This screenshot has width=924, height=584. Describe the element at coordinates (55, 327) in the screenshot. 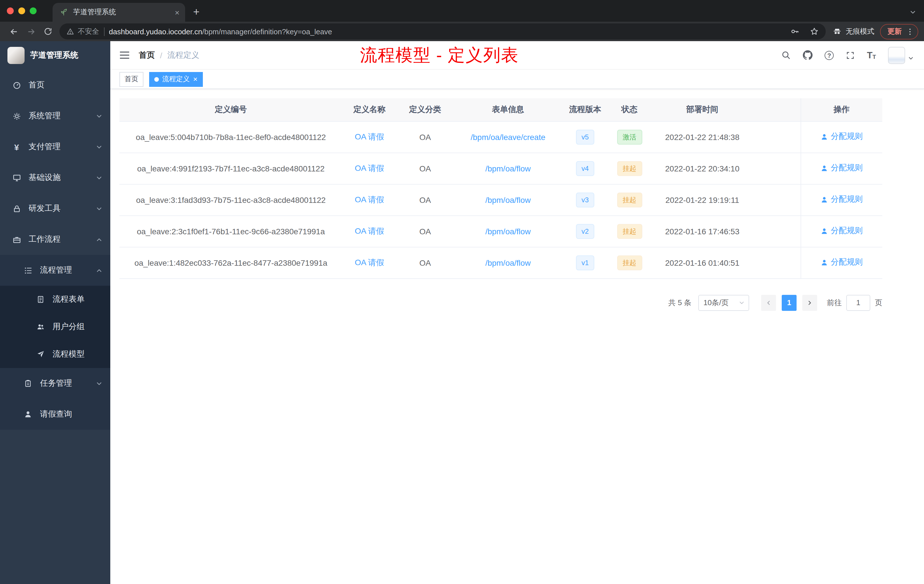

I see `sidebar-item-user-groups: 用户分组` at that location.